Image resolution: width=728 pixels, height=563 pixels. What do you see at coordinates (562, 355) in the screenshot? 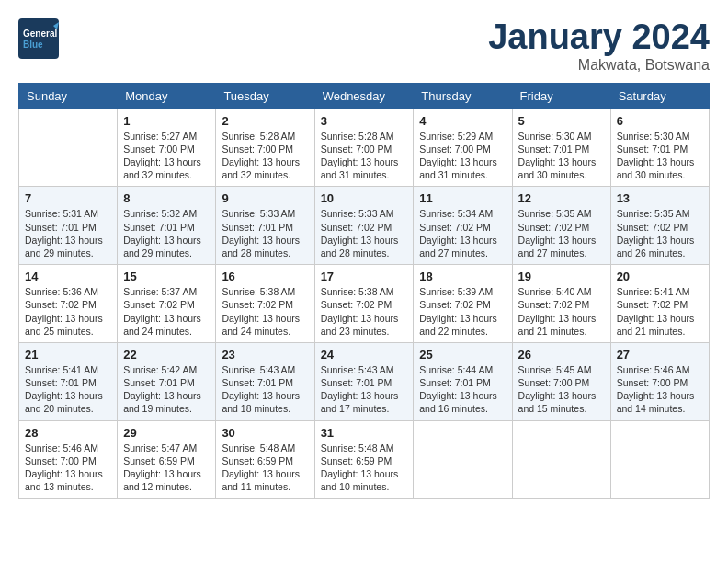
I see `day-number: 26` at bounding box center [562, 355].